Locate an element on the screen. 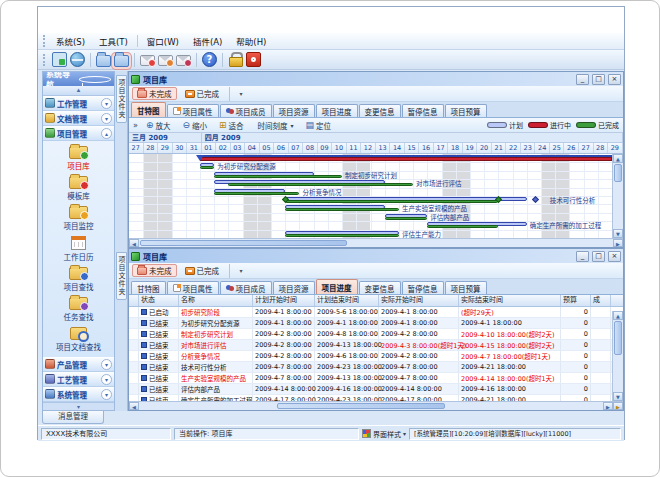  gantt-tool-2: 适合 is located at coordinates (232, 126).